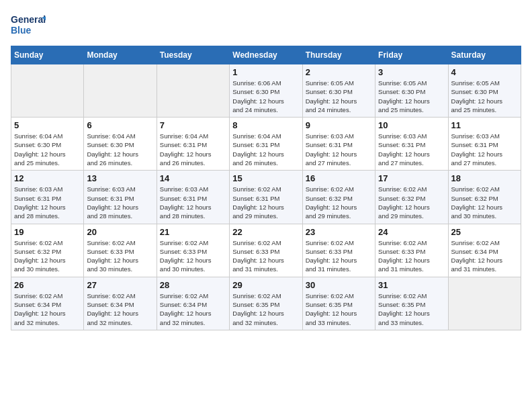 Image resolution: width=532 pixels, height=411 pixels. Describe the element at coordinates (21, 30) in the screenshot. I see `svg-text: Blue` at that location.